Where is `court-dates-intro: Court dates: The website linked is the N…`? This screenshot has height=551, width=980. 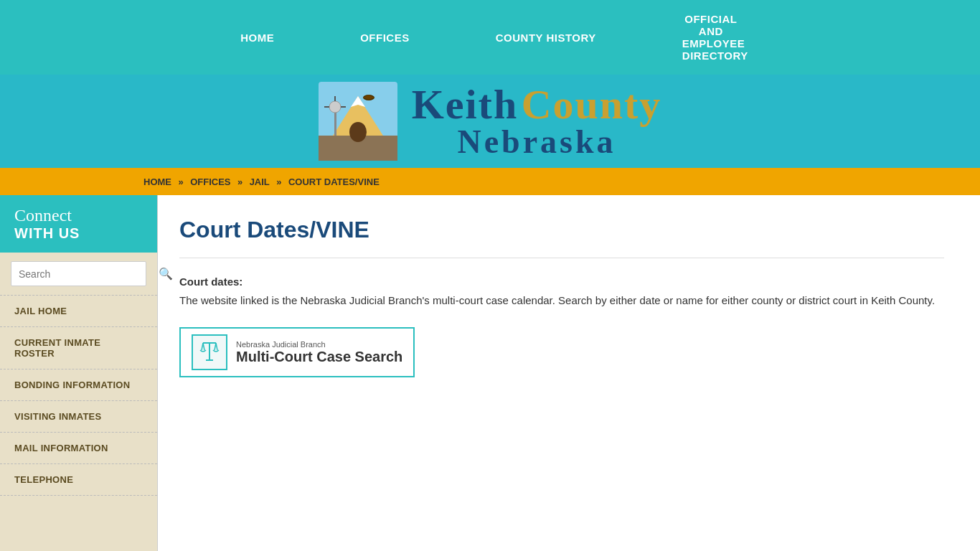
court-dates-intro: Court dates: The website linked is the N… is located at coordinates (562, 291).